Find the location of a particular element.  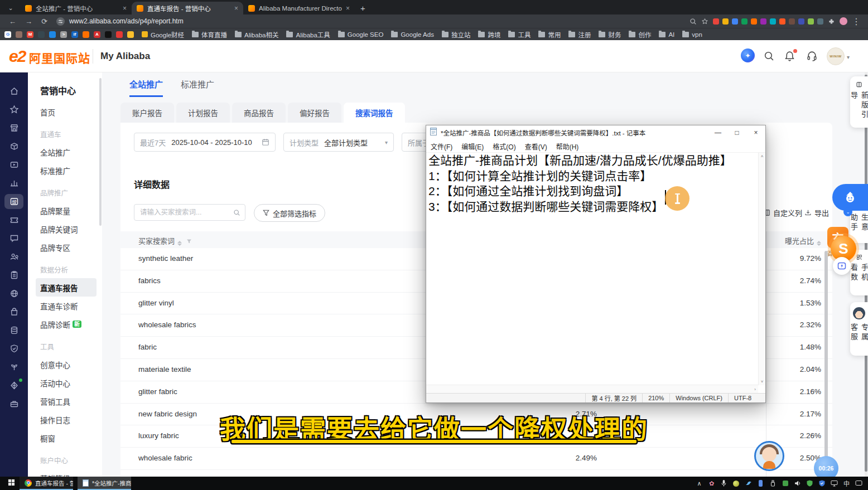

browser-tab: 直通车报告 - 营销中心× is located at coordinates (187, 8).